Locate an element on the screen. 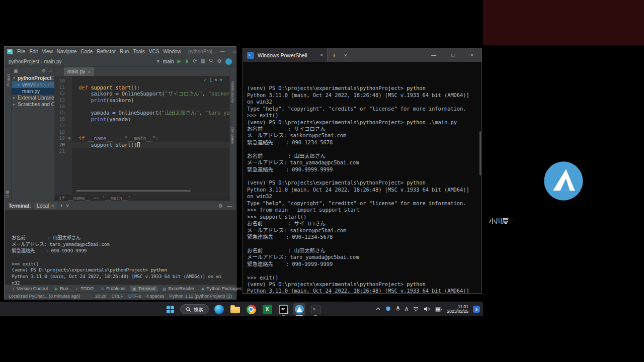 Image resolution: width=644 pixels, height=362 pixels. menu-item: Refactor is located at coordinates (106, 51).